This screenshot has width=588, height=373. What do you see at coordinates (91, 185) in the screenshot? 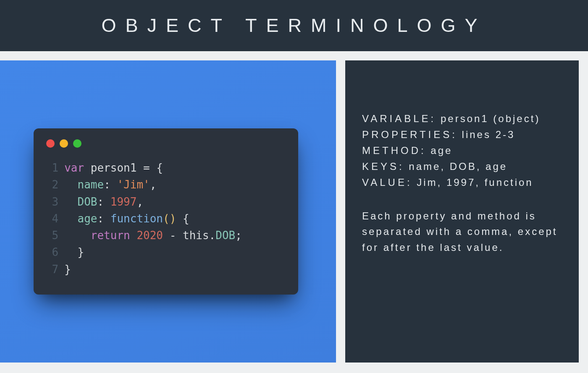
I see `code-token: name` at bounding box center [91, 185].